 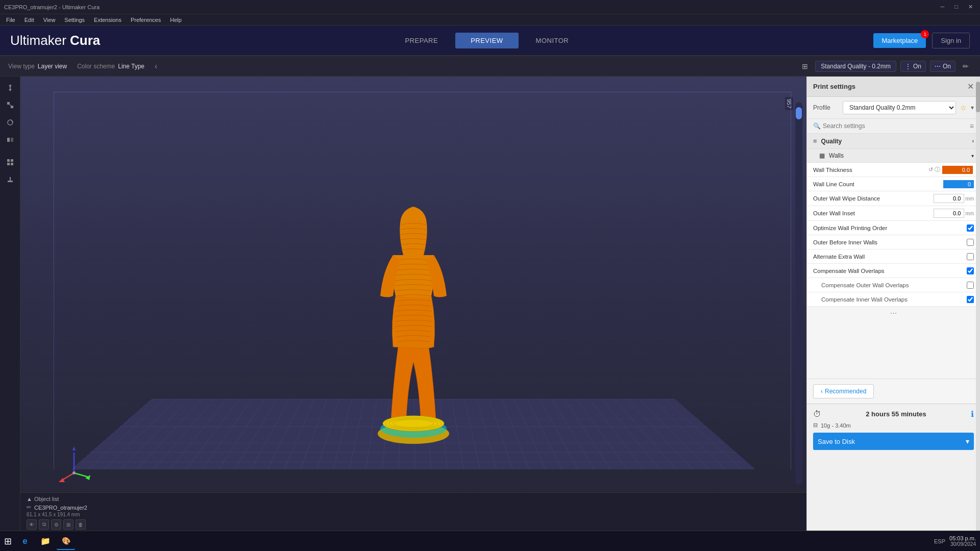 I want to click on view-type-value: Layer view, so click(x=52, y=66).